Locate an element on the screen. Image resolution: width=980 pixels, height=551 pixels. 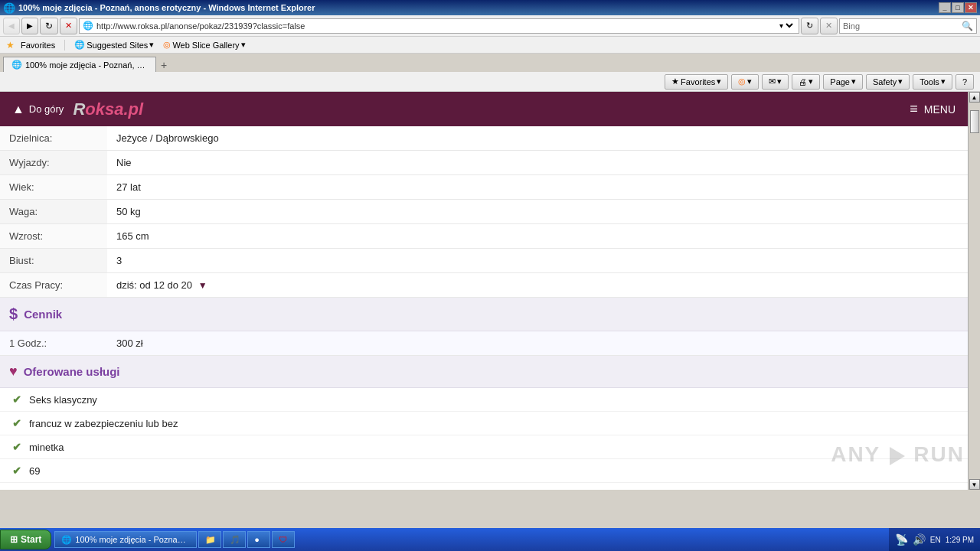
fav-separator is located at coordinates (64, 45).